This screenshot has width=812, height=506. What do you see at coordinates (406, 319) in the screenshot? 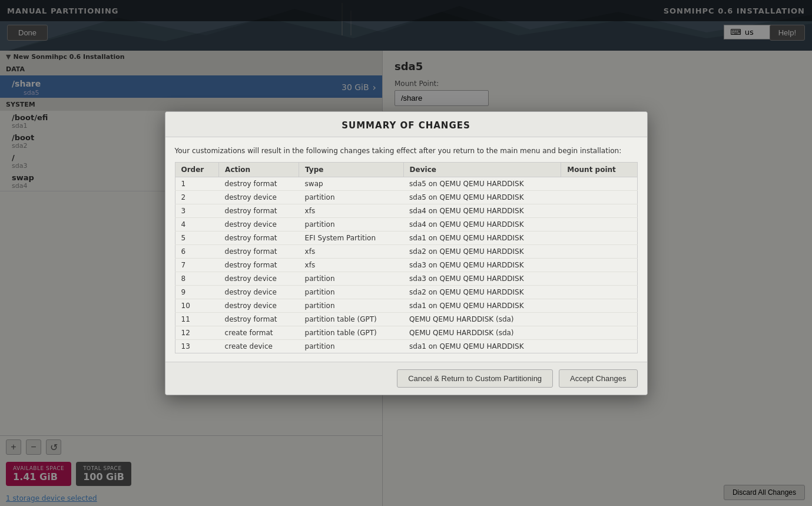
I see `table-row: 11destroy formatpartition table (GPT)QEM…` at bounding box center [406, 319].